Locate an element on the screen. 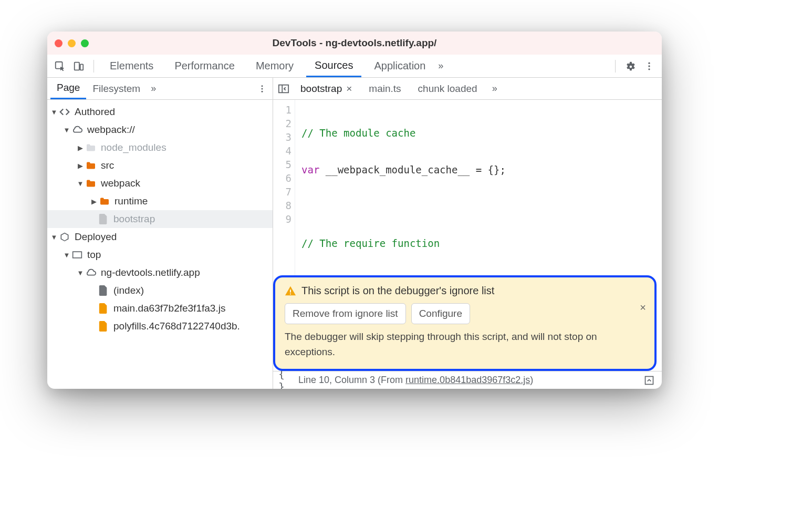 The width and height of the screenshot is (812, 517). banner-buttons: Remove from ignore list Configure is located at coordinates (465, 314).